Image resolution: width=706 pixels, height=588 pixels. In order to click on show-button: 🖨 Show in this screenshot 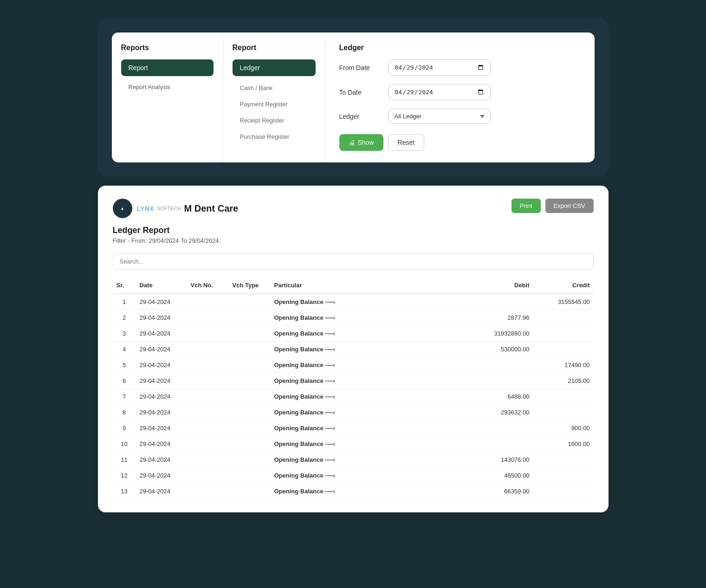, I will do `click(361, 142)`.